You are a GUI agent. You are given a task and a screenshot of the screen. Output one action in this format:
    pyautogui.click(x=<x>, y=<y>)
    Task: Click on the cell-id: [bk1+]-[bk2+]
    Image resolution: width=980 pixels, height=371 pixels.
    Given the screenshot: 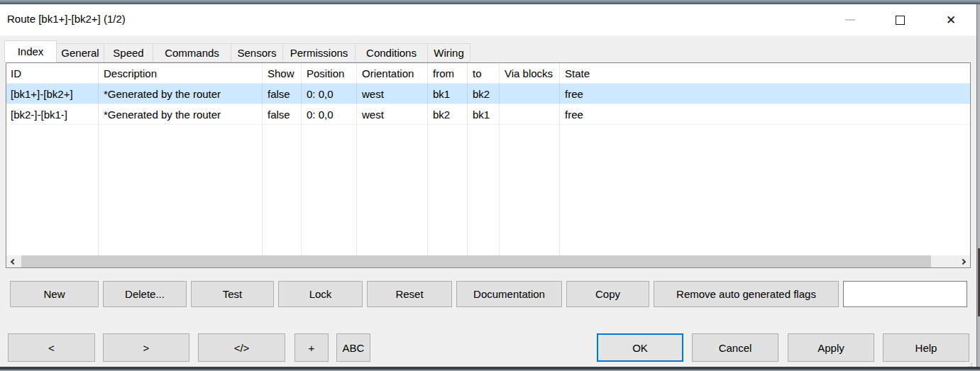 What is the action you would take?
    pyautogui.click(x=53, y=94)
    